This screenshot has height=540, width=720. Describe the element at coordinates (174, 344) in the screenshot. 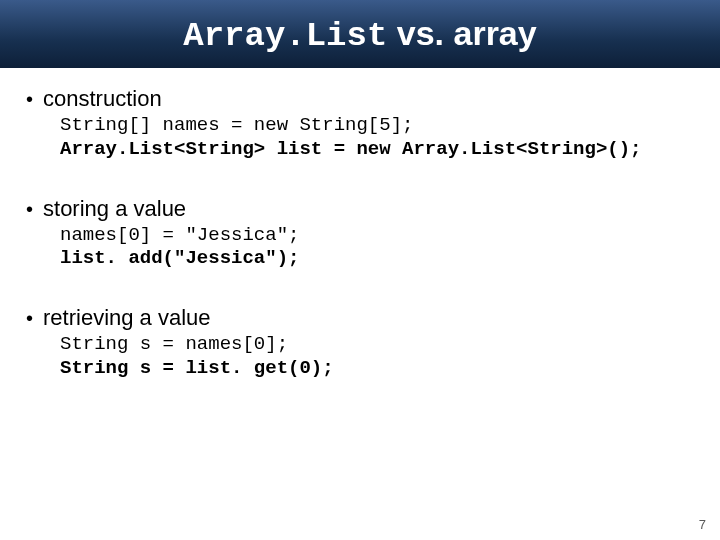

I see `code-line: String s = names[0];` at that location.